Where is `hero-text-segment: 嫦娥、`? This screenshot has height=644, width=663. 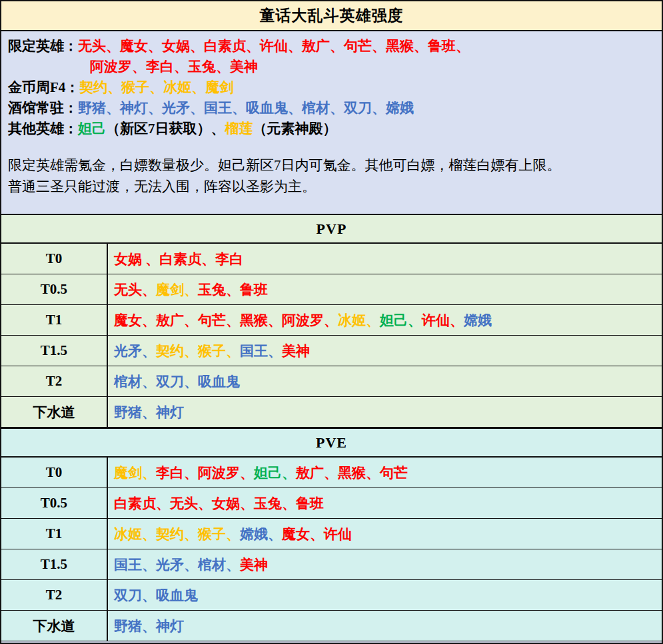 hero-text-segment: 嫦娥、 is located at coordinates (261, 534).